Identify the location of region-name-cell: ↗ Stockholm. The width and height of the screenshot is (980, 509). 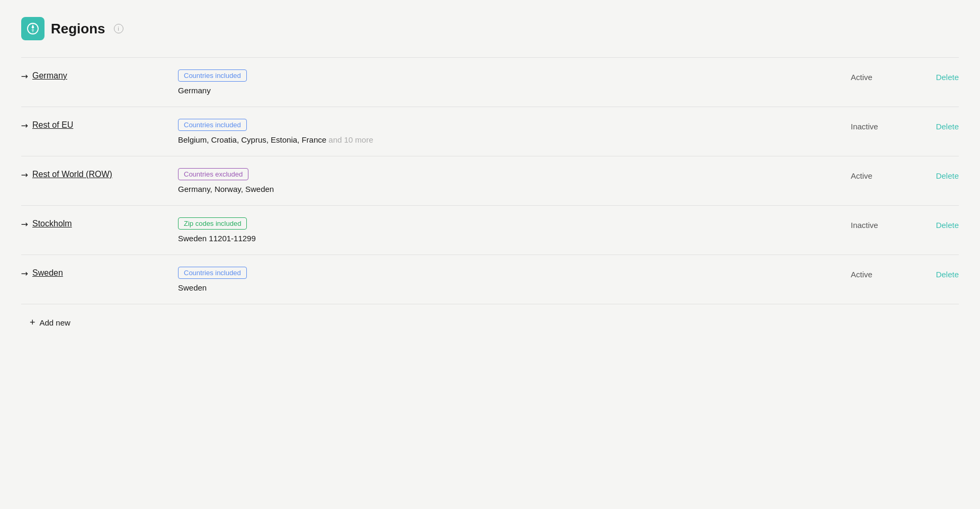
(95, 230).